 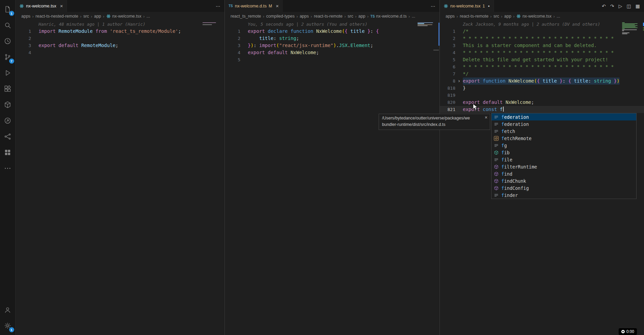 I want to click on suggestion-file: file, so click(x=564, y=160).